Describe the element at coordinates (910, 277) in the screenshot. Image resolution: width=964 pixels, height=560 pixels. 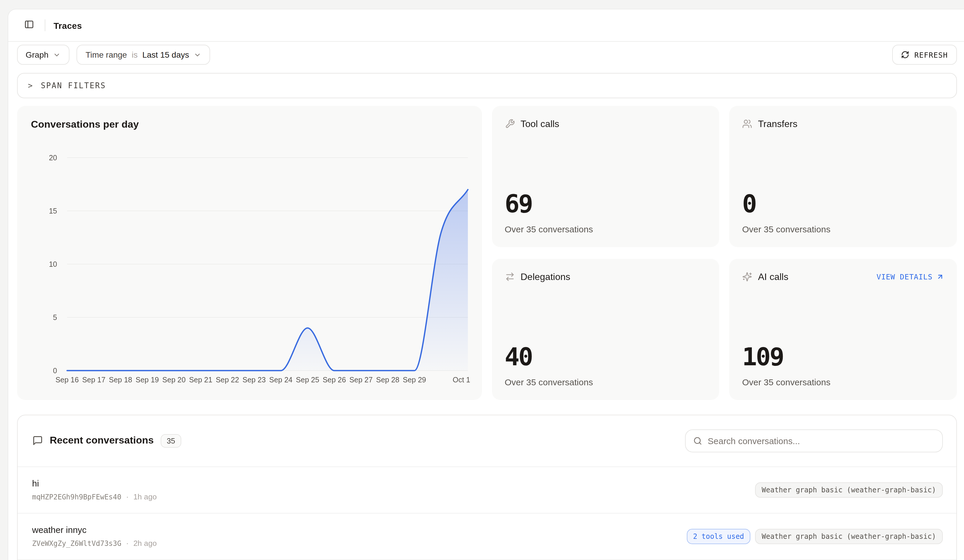
I see `view-details-link: VIEW DETAILS` at that location.